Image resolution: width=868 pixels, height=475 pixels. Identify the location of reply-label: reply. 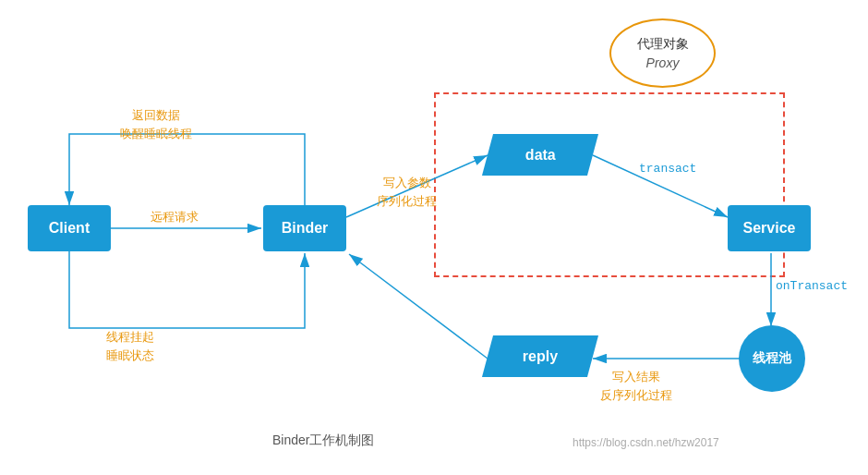
(540, 357).